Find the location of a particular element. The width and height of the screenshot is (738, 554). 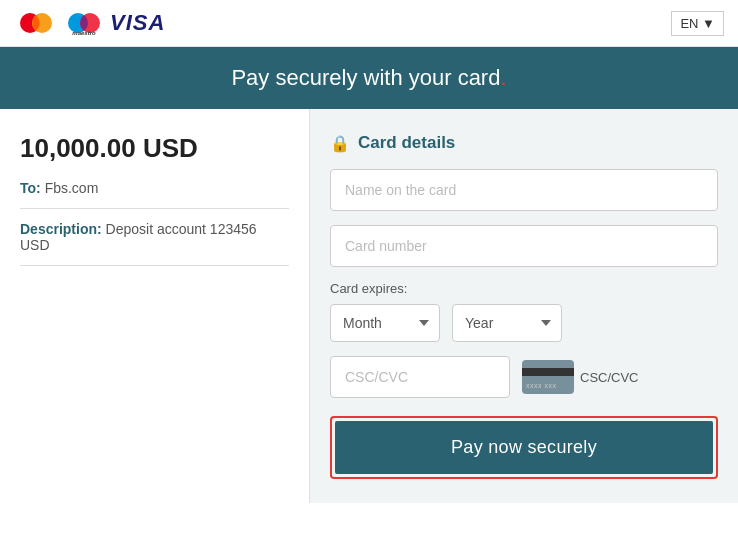

payment-amount: 10,000.00 USD is located at coordinates (154, 148).